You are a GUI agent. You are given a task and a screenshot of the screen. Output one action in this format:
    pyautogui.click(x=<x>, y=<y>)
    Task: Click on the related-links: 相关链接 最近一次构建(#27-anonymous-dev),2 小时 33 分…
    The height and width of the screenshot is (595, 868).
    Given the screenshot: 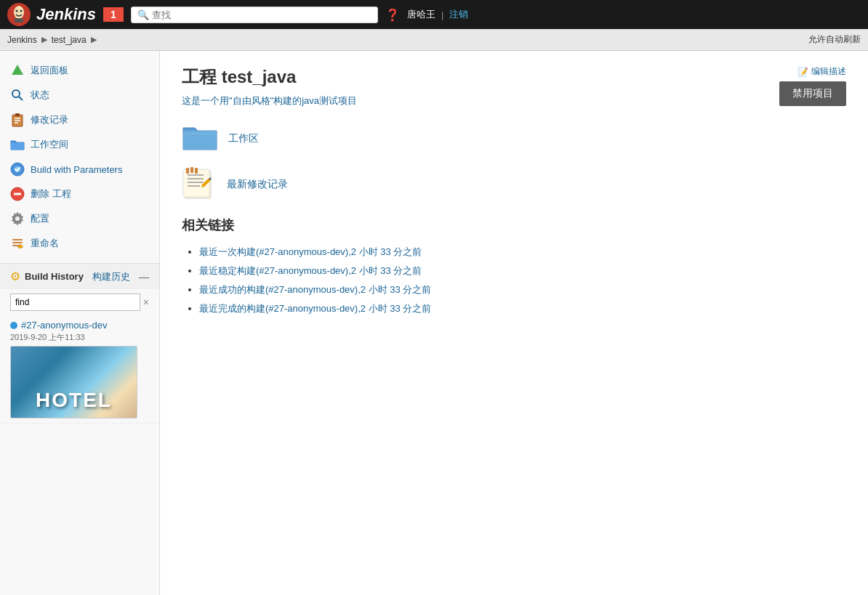 What is the action you would take?
    pyautogui.click(x=514, y=267)
    